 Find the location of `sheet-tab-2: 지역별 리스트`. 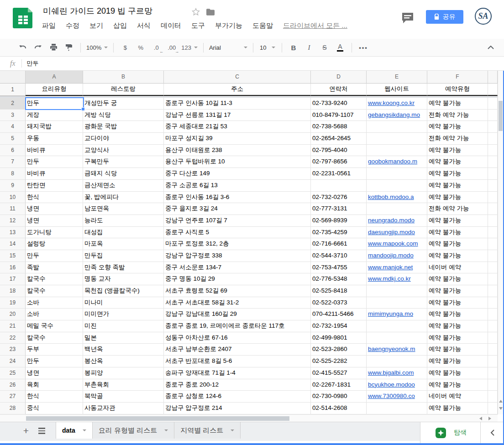

sheet-tab-2: 지역별 리스트 is located at coordinates (207, 430).